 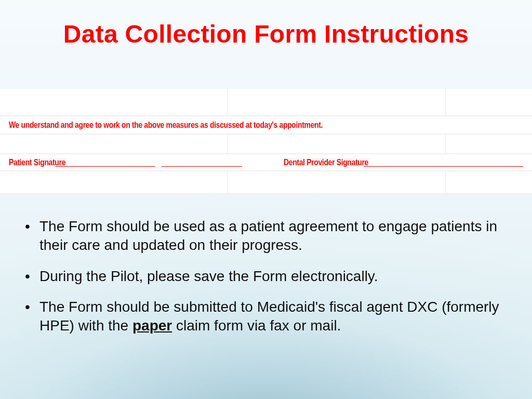 What do you see at coordinates (257, 325) in the screenshot?
I see `bullet-text-post: claim form via fax or mail.` at bounding box center [257, 325].